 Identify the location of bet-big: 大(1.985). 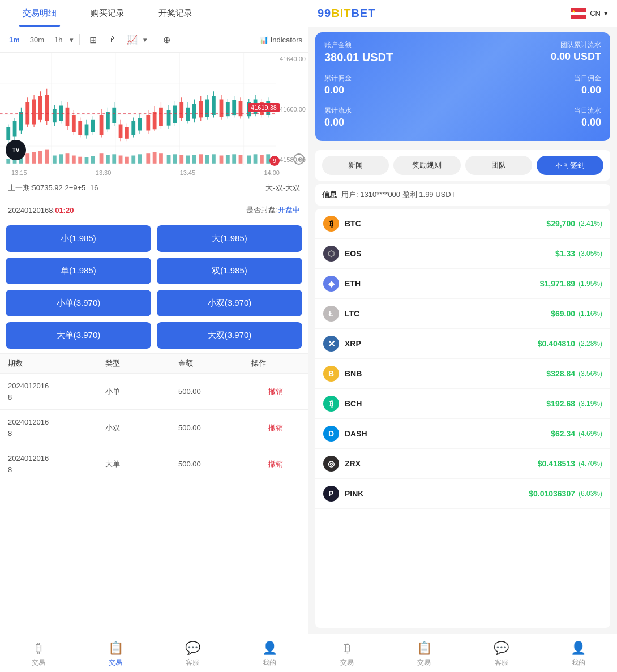
(230, 239).